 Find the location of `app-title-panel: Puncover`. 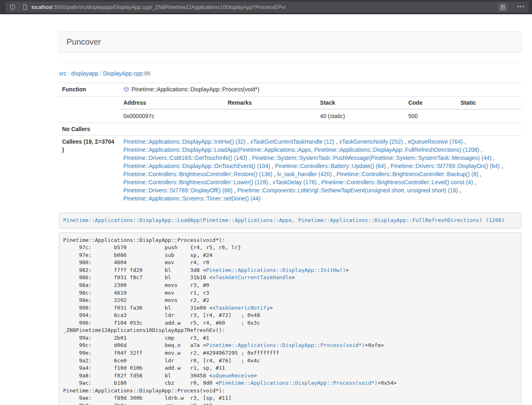

app-title-panel: Puncover is located at coordinates (290, 42).